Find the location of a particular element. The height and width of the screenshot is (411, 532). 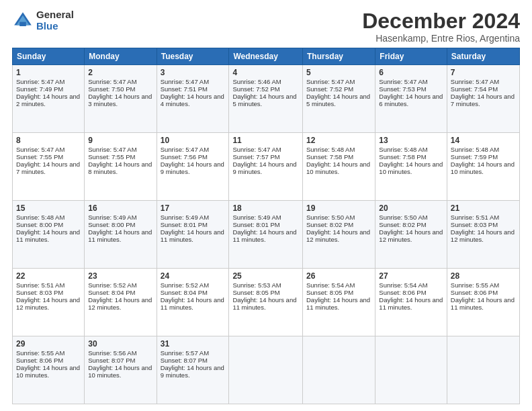

sunset: Sunset: 7:57 PM is located at coordinates (256, 157).